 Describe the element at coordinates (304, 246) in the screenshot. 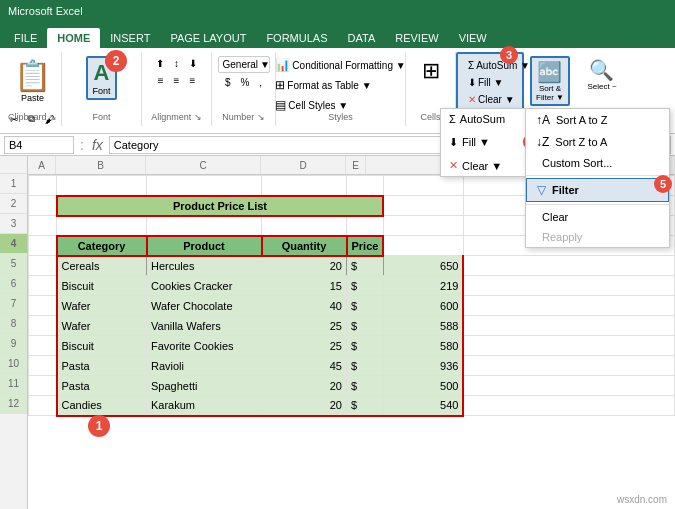

I see `header-quantity: Quantity` at that location.